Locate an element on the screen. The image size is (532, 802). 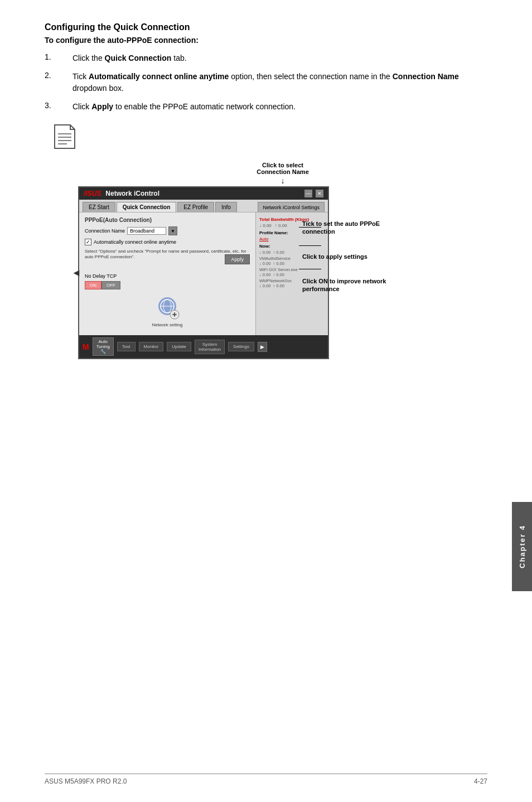
conn-name-row: Connection Name ▼ is located at coordinates (167, 231).